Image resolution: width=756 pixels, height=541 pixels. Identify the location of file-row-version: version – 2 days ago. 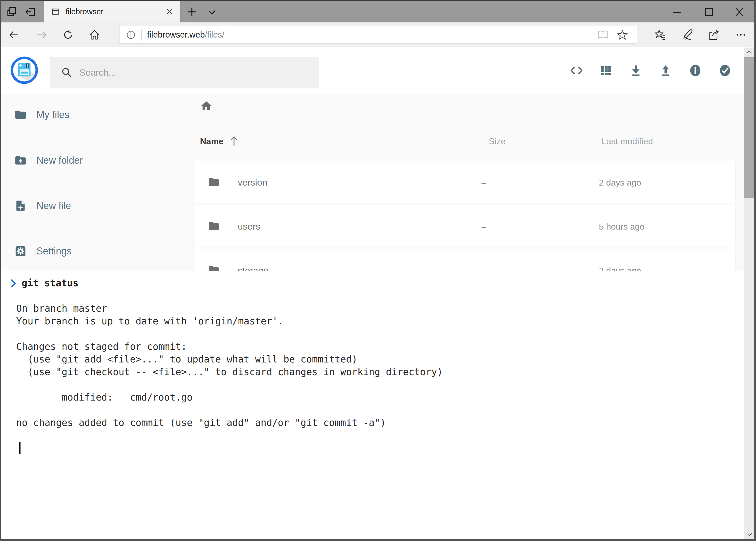
(465, 182).